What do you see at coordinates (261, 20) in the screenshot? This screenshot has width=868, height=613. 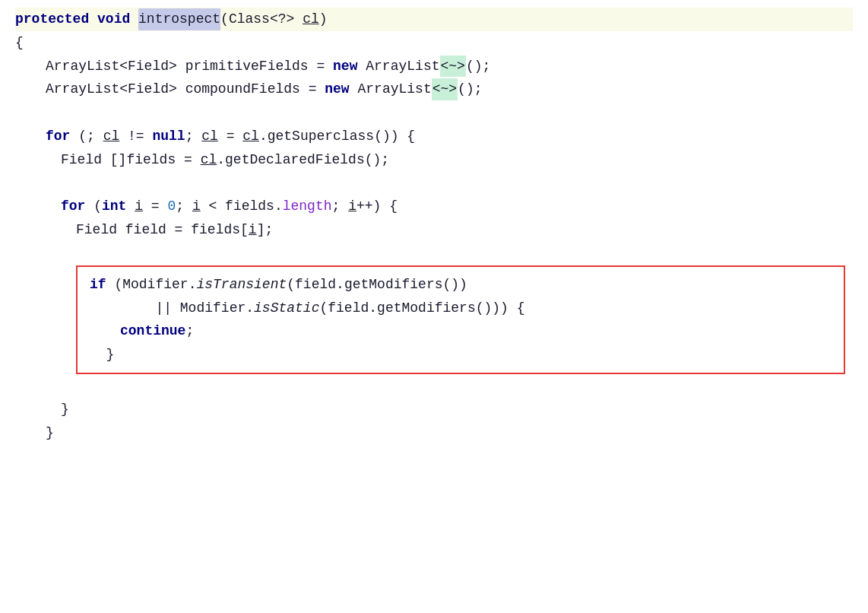 I see `params-open: (Class<?>` at bounding box center [261, 20].